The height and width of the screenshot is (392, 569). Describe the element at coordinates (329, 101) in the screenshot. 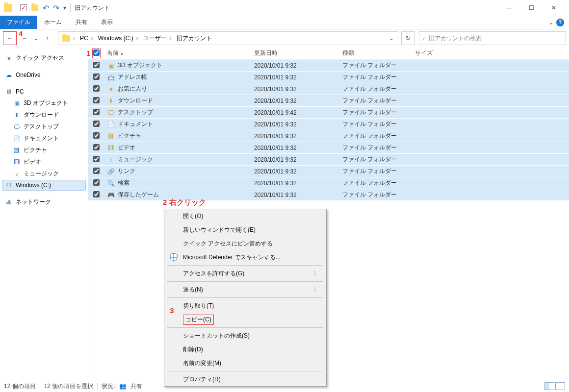

I see `table-row: ⬇ダウンロード2020/10/01 9:32ファイル フォルダー` at that location.